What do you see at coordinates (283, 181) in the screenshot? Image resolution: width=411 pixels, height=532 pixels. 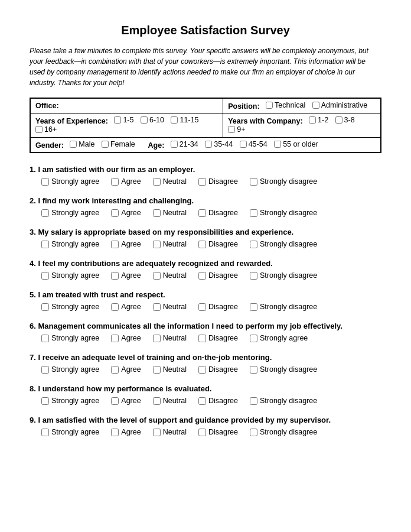 I see `question-1-option-4: Strongly disagree` at bounding box center [283, 181].